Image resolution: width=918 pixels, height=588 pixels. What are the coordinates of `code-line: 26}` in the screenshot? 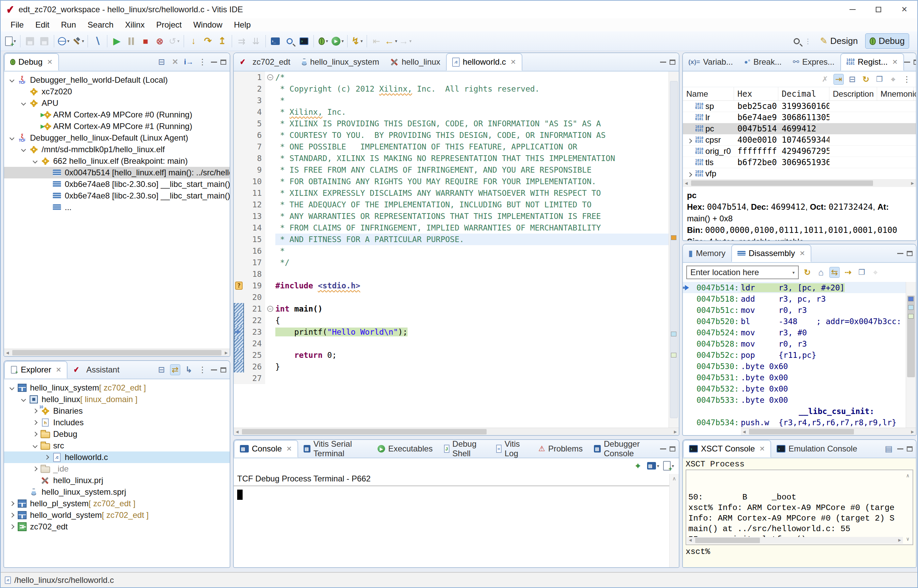 It's located at (451, 367).